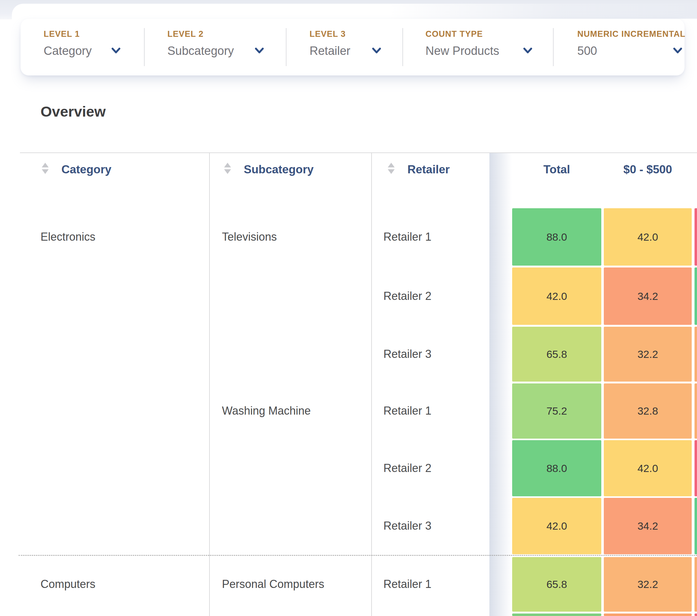 The image size is (697, 616). What do you see at coordinates (266, 411) in the screenshot?
I see `subcategory-label: Washing Machine` at bounding box center [266, 411].